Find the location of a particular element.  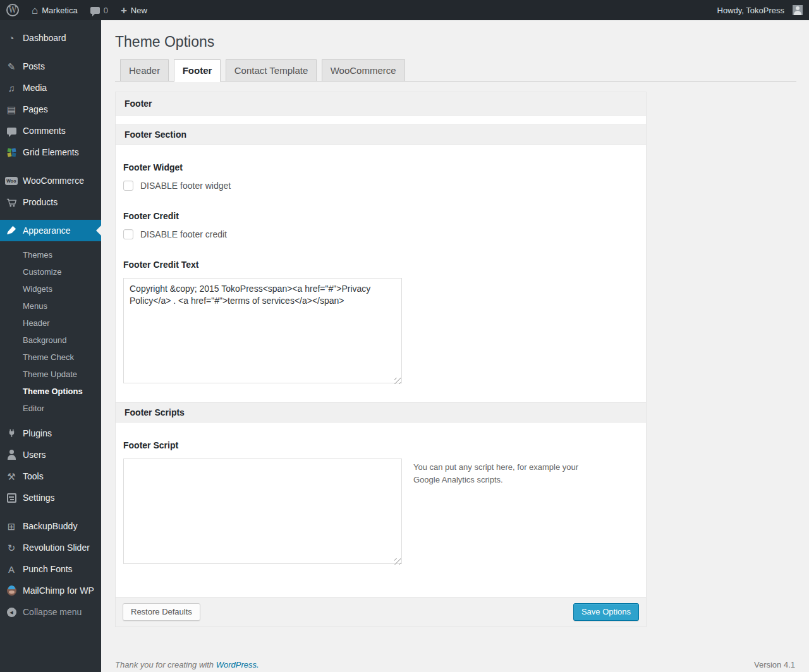

sidebar-item-label: Posts is located at coordinates (34, 66).